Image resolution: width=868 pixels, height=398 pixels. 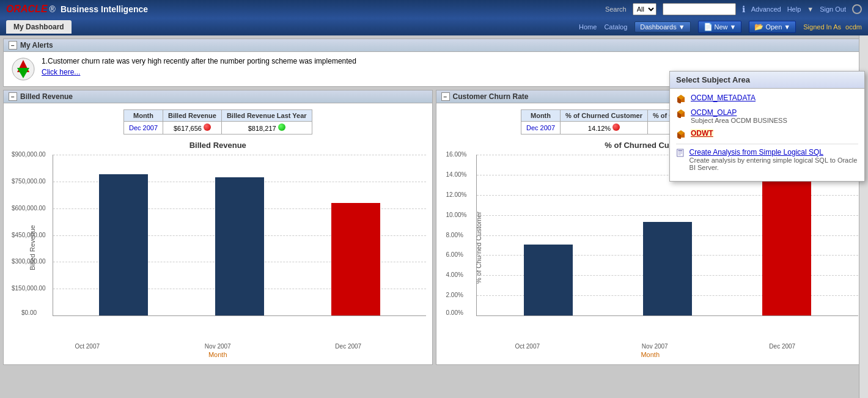 I want to click on churn-bar-oct, so click(x=548, y=235).